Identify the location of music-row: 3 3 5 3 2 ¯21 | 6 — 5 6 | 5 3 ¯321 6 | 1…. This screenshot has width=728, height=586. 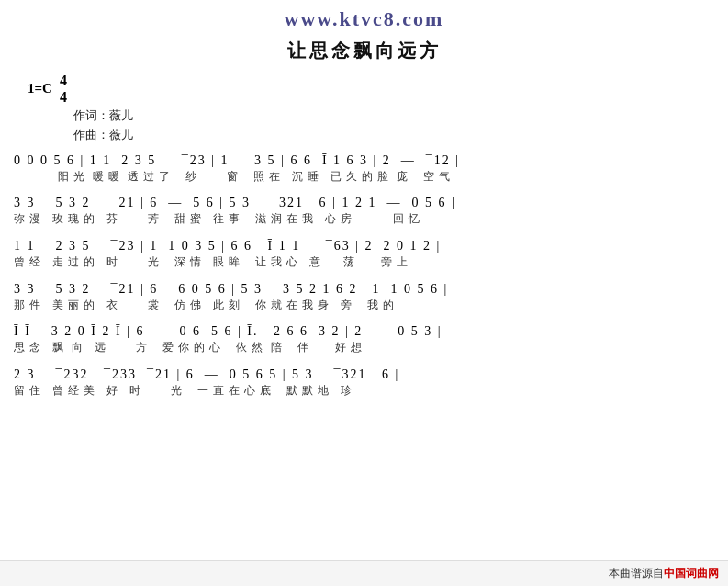
(364, 209).